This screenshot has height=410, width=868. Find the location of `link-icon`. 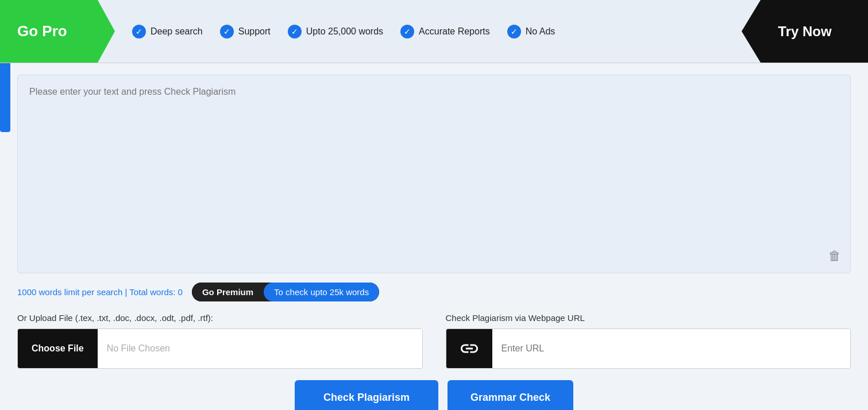

link-icon is located at coordinates (469, 349).